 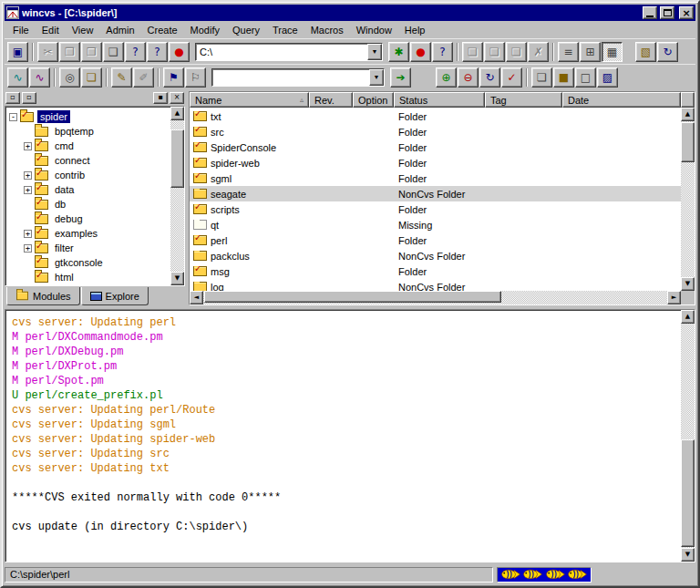 What do you see at coordinates (436, 241) in the screenshot?
I see `file-row-perl: perlFolder` at bounding box center [436, 241].